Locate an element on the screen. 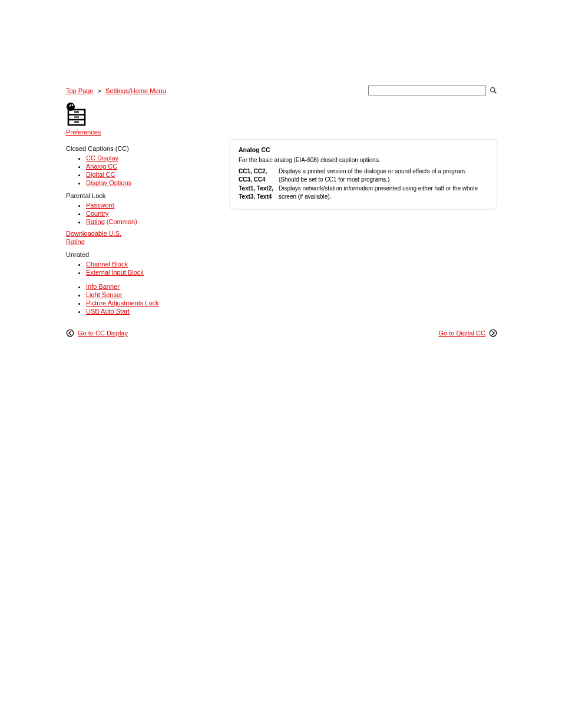  card-row1-desc: Displays a printed version of the dialog… is located at coordinates (384, 176).